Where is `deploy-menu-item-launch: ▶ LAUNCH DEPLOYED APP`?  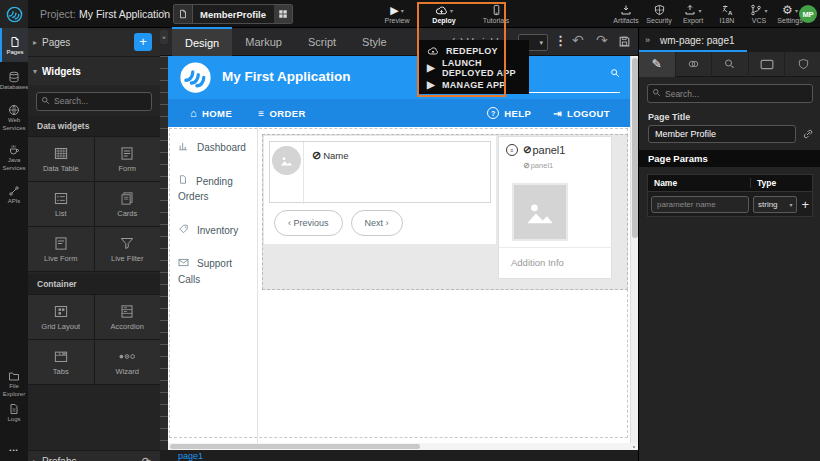 deploy-menu-item-launch: ▶ LAUNCH DEPLOYED APP is located at coordinates (473, 68).